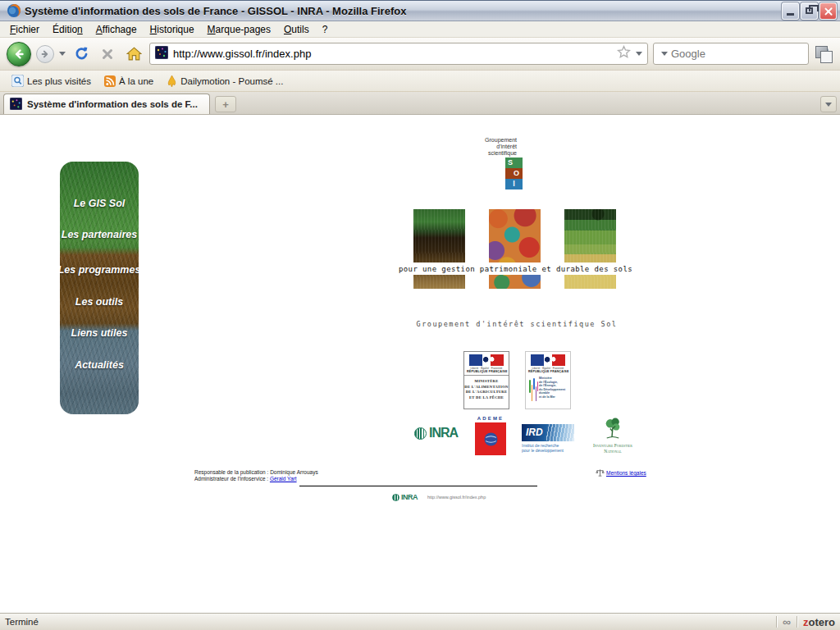 Image resolution: width=840 pixels, height=630 pixels. Describe the element at coordinates (420, 81) in the screenshot. I see `bookmarks-toolbar: Les plus visités À la une Dailymotion - …` at that location.